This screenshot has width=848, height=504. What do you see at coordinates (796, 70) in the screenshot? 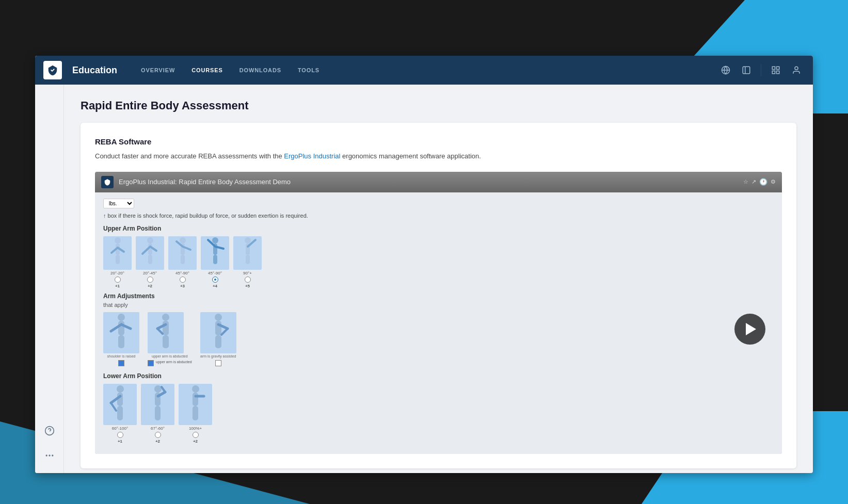
I see `user-icon` at bounding box center [796, 70].